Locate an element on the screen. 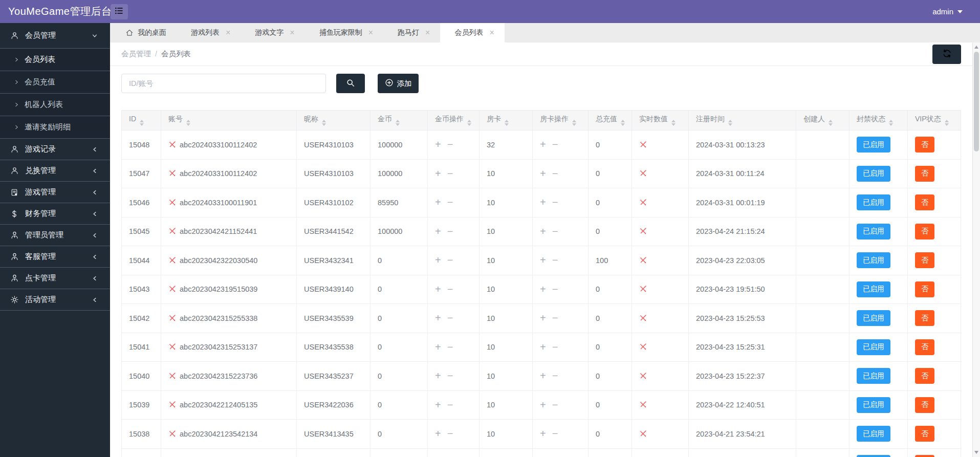 Image resolution: width=980 pixels, height=457 pixels. column-header-VIP状态: VIP状态 is located at coordinates (934, 121).